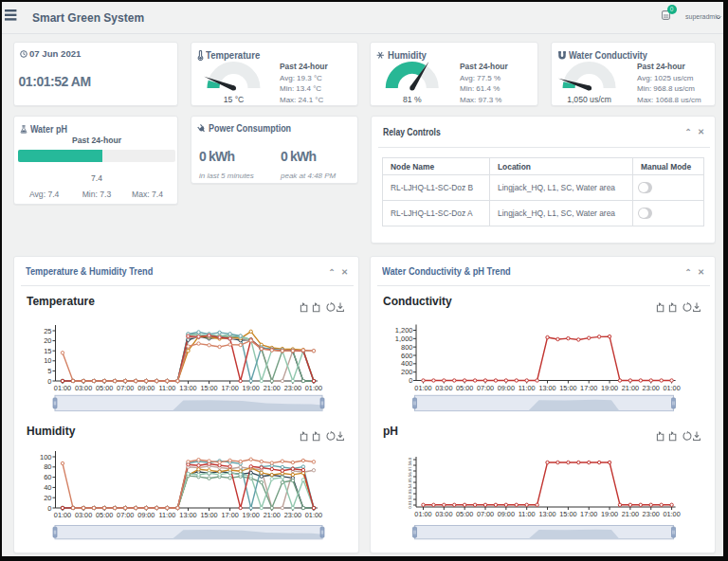  Describe the element at coordinates (47, 360) in the screenshot. I see `svg-text: 10` at that location.